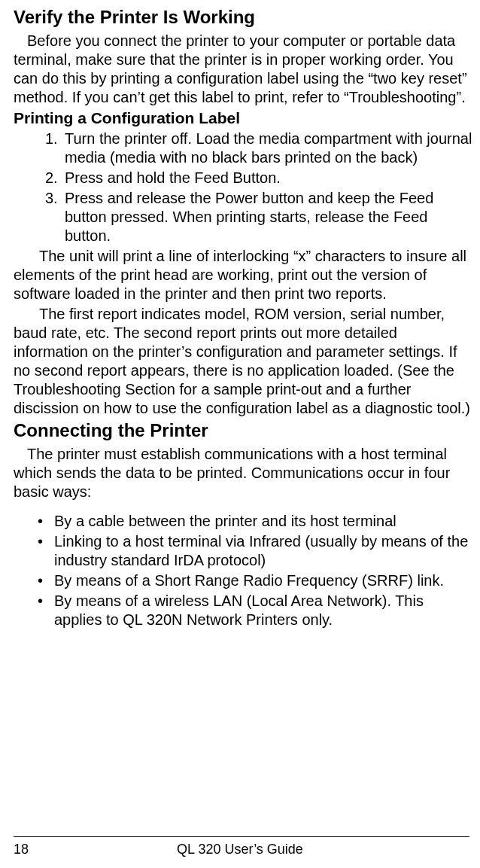 This screenshot has width=480, height=868. I want to click on list-item: • By a cable between the printer and its…, so click(244, 521).